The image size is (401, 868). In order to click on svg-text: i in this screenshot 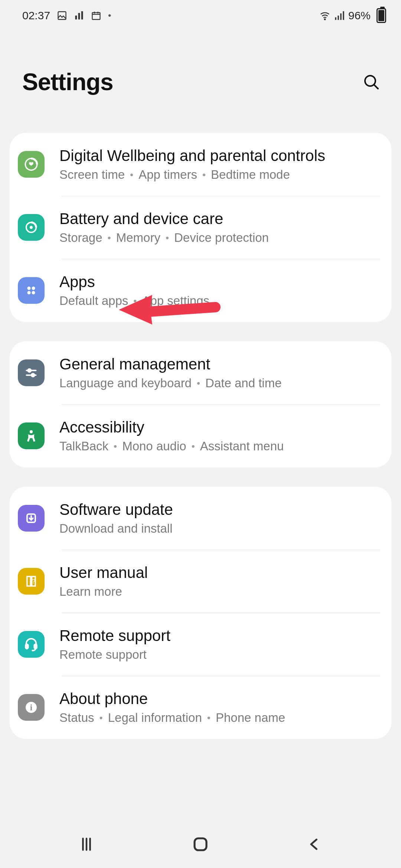, I will do `click(31, 707)`.